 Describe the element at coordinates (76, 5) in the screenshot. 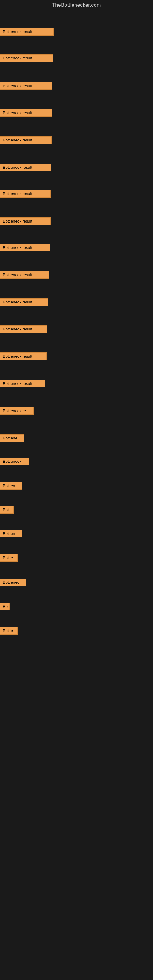

I see `site-title: TheBottlenecker.com` at that location.